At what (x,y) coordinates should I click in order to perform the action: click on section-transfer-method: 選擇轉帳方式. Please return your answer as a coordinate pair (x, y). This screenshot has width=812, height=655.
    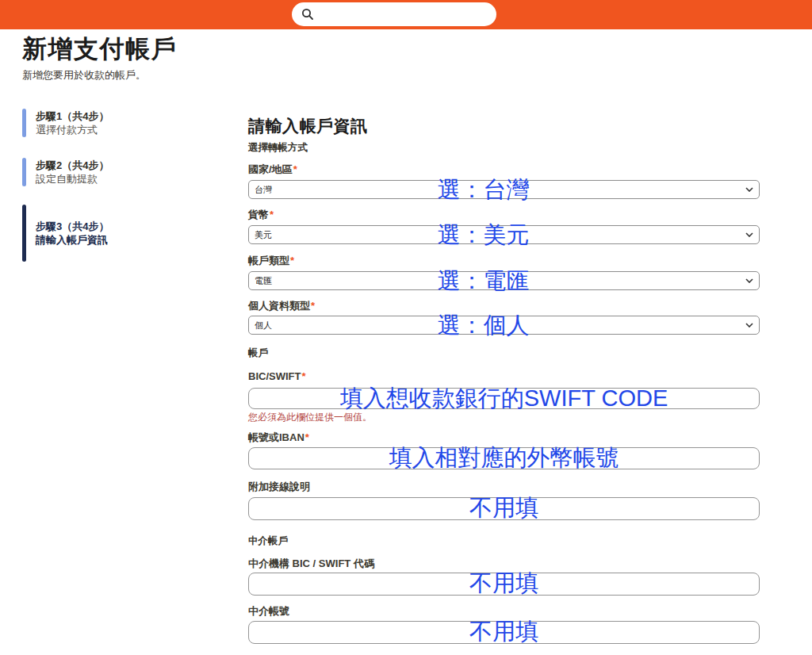
    Looking at the image, I should click on (278, 147).